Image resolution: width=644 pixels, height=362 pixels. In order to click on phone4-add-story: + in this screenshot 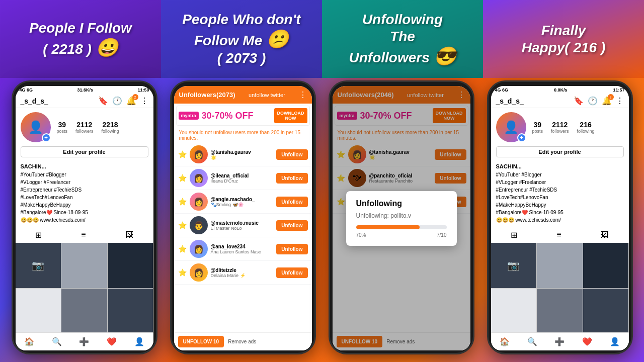, I will do `click(522, 138)`.